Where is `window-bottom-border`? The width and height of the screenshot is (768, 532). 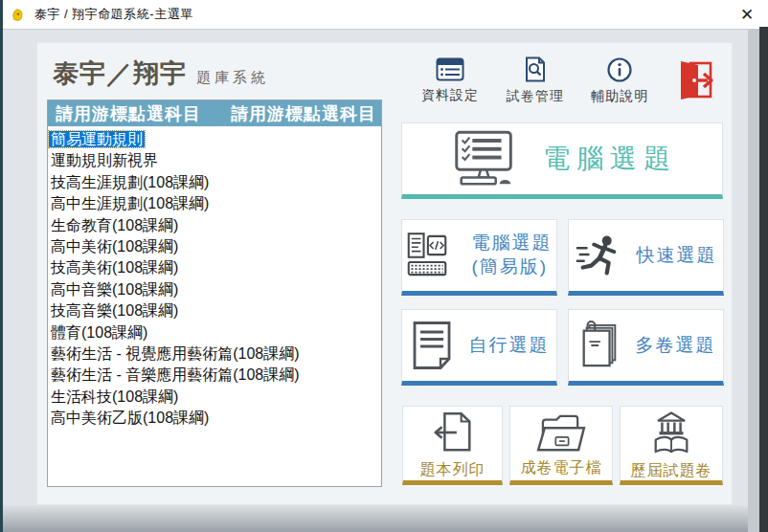 window-bottom-border is located at coordinates (384, 519).